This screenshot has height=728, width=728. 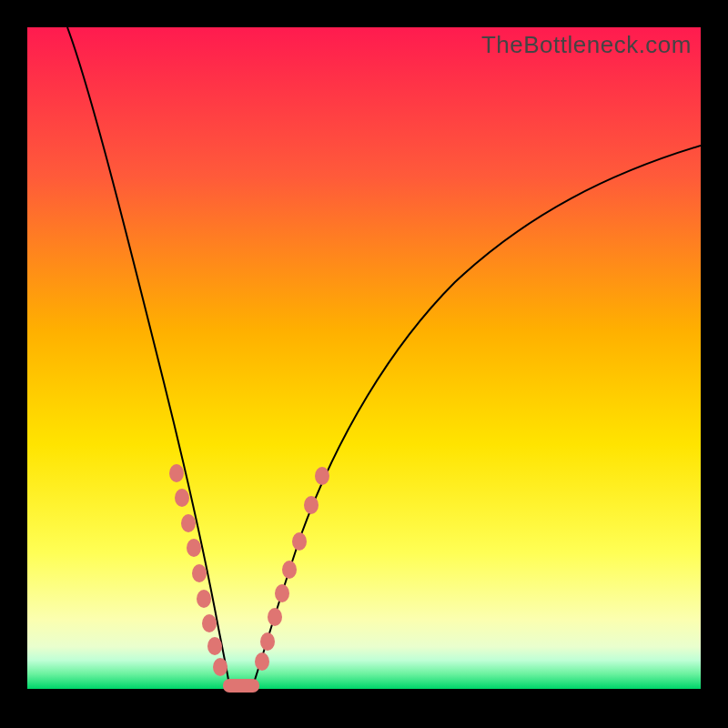 What do you see at coordinates (198, 570) in the screenshot?
I see `marker-cluster-left` at bounding box center [198, 570].